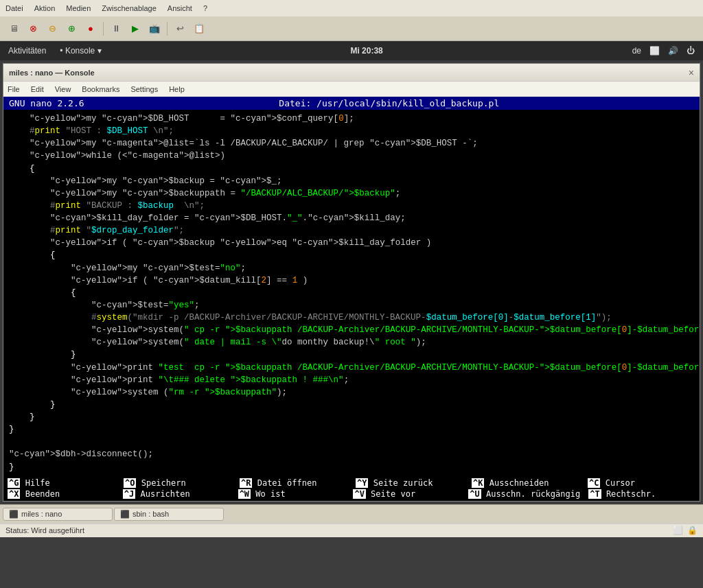 This screenshot has height=588, width=703. What do you see at coordinates (100, 89) in the screenshot?
I see `menu-bookmarks: Bookmarks` at bounding box center [100, 89].